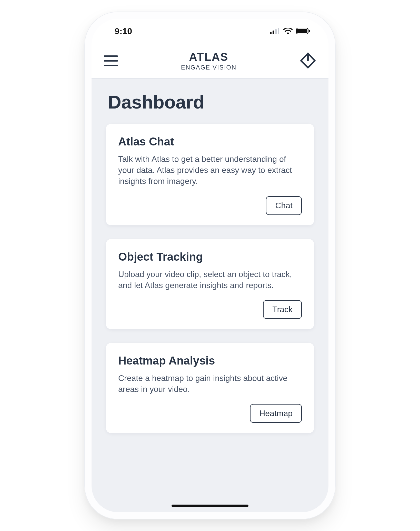 This screenshot has width=420, height=531. Describe the element at coordinates (123, 31) in the screenshot. I see `status-time: 9:10` at that location.